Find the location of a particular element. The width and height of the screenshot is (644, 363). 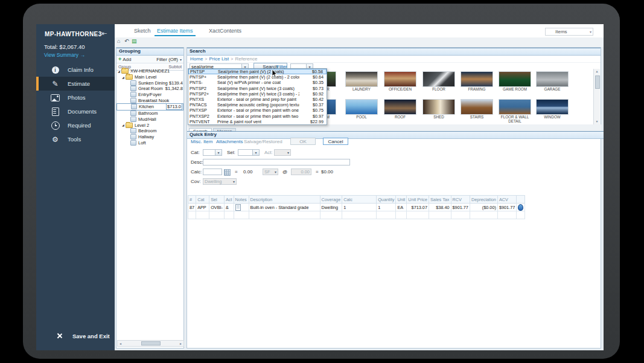

tree-row-sunken-dining: Sunken Dining $139.4 is located at coordinates (150, 83).